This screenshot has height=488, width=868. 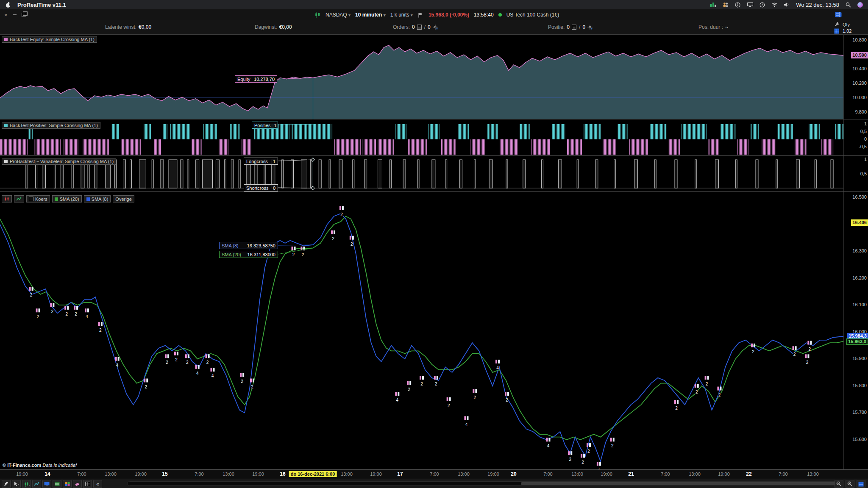 What do you see at coordinates (847, 31) in the screenshot?
I see `qty-value: 1.02` at bounding box center [847, 31].